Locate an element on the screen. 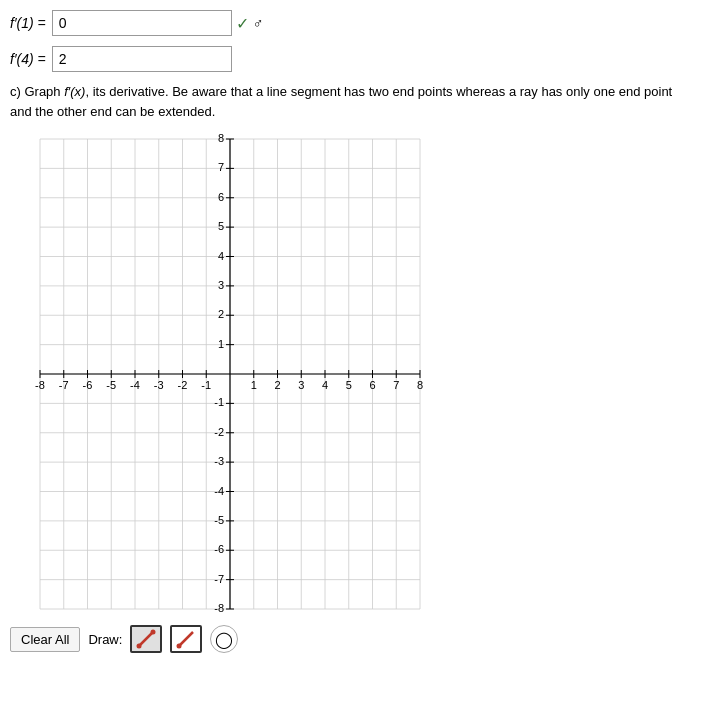 This screenshot has height=712, width=706. settings-button: ◯ is located at coordinates (224, 639).